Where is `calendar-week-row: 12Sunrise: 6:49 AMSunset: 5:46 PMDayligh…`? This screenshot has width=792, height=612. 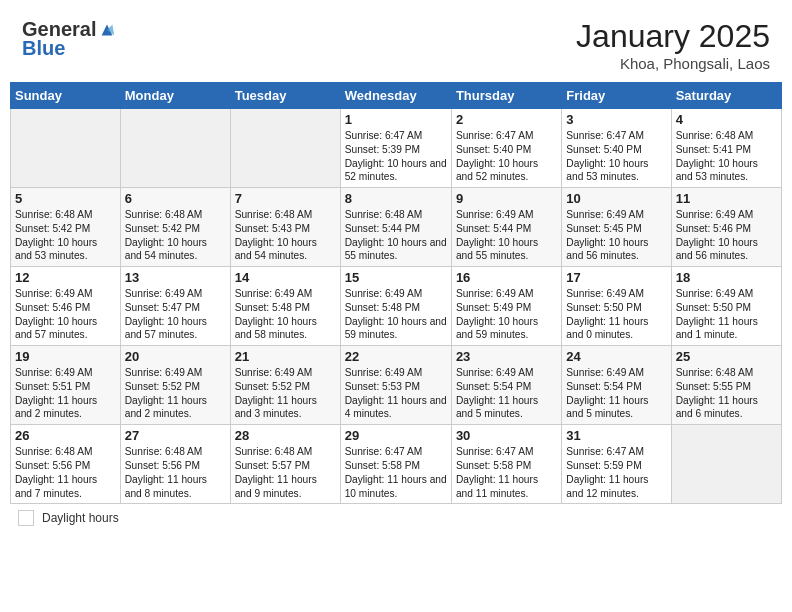
calendar-week-row: 12Sunrise: 6:49 AMSunset: 5:46 PMDayligh… is located at coordinates (396, 306).